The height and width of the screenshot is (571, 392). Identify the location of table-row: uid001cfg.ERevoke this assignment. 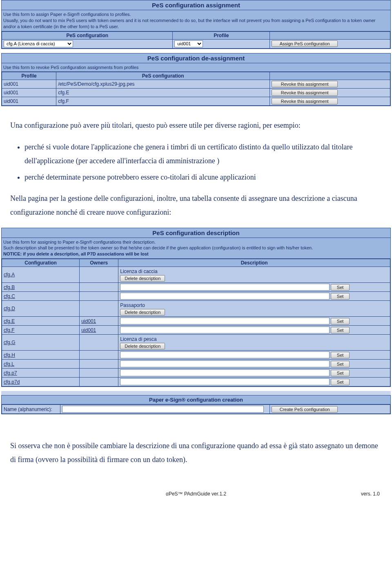
(196, 93).